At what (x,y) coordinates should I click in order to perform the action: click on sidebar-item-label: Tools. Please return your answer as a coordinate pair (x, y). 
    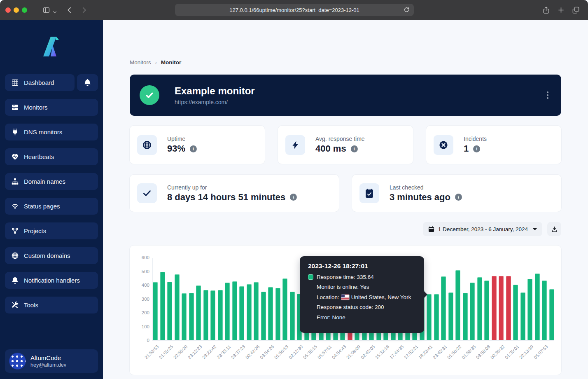
    Looking at the image, I should click on (31, 305).